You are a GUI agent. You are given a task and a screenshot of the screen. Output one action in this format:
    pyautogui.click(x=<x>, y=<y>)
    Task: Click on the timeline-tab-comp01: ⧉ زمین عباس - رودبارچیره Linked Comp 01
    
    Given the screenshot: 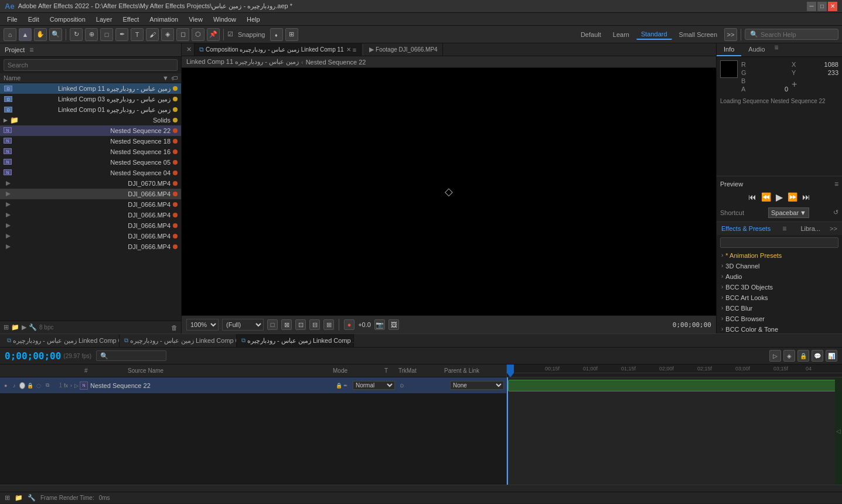 What is the action you would take?
    pyautogui.click(x=61, y=341)
    